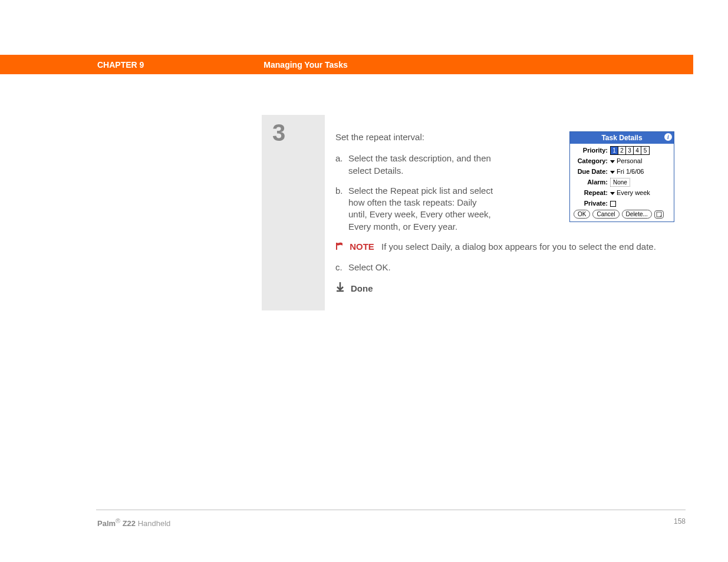 The height and width of the screenshot is (562, 728). What do you see at coordinates (630, 151) in the screenshot?
I see `priority-3: 3` at bounding box center [630, 151].